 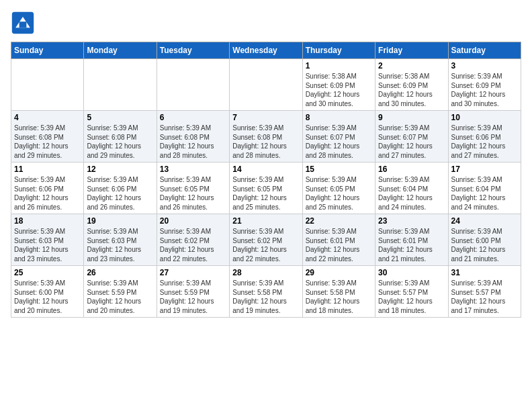 I want to click on calendar-cell: 7Sunrise: 5:39 AMSunset: 6:08 PMDaylight…, so click(x=266, y=137).